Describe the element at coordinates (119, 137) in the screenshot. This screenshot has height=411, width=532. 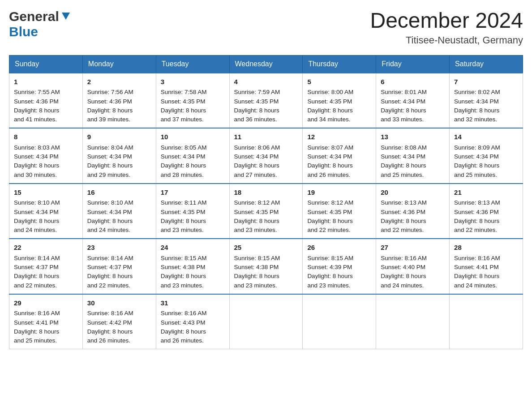
I see `day-number: 9` at that location.